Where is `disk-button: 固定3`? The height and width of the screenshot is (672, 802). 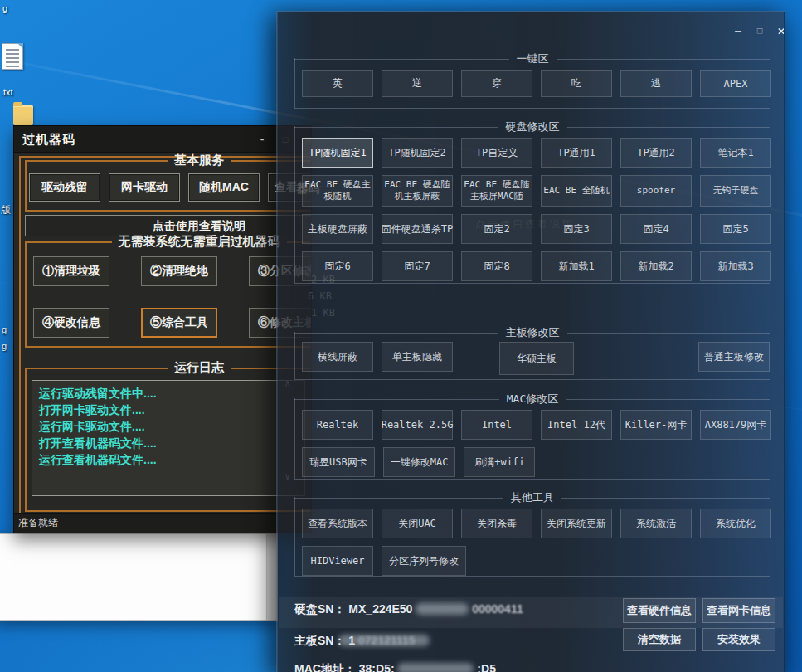
disk-button: 固定3 is located at coordinates (576, 229).